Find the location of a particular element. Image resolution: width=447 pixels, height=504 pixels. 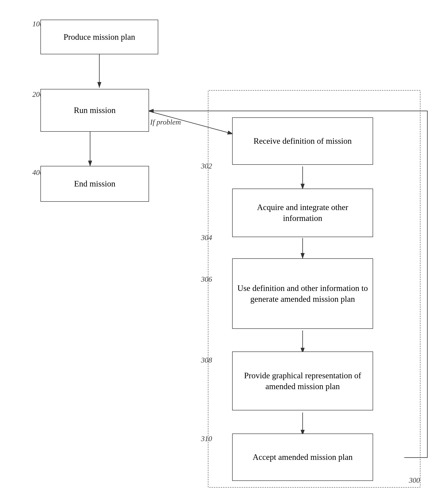

box-run-mission: Run mission is located at coordinates (95, 110).